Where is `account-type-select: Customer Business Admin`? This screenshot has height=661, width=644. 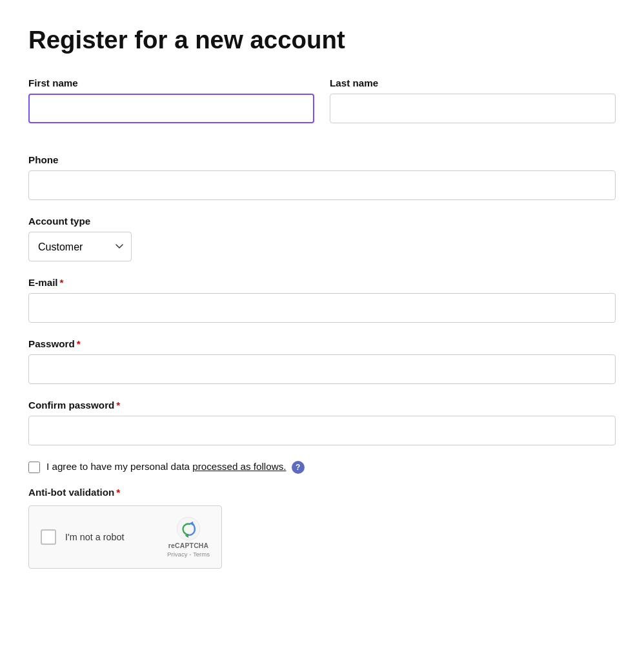 account-type-select: Customer Business Admin is located at coordinates (80, 247).